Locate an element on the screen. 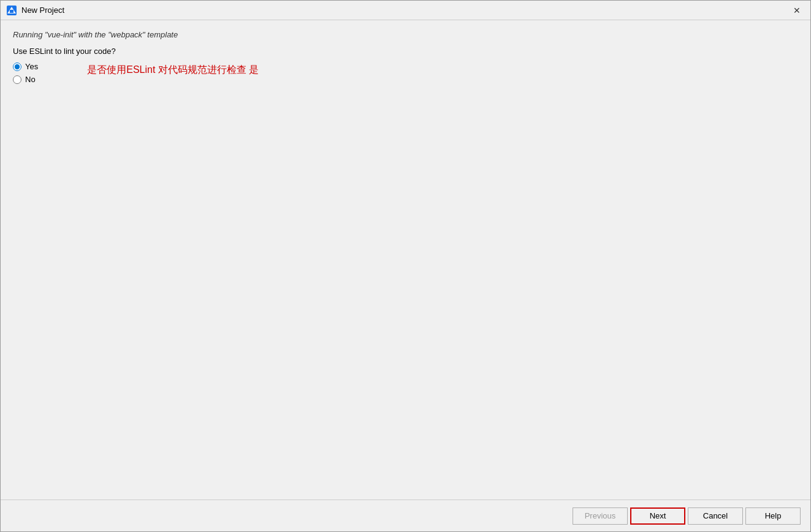 This screenshot has height=532, width=811. title-bar: New Project ✕ is located at coordinates (406, 10).